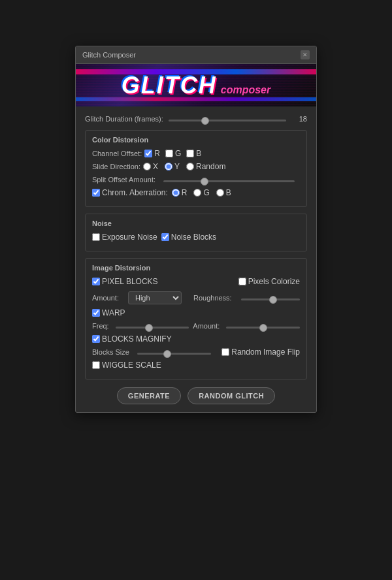 The height and width of the screenshot is (580, 392). I want to click on random-image-flip-checkbox-label: Random Image Flip, so click(261, 352).